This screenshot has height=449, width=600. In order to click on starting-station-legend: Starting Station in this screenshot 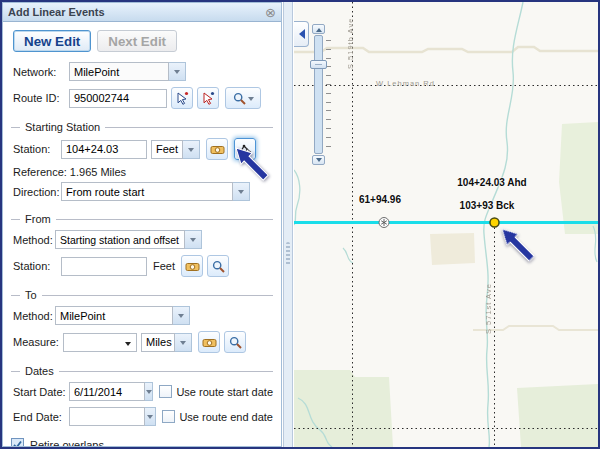, I will do `click(62, 127)`.